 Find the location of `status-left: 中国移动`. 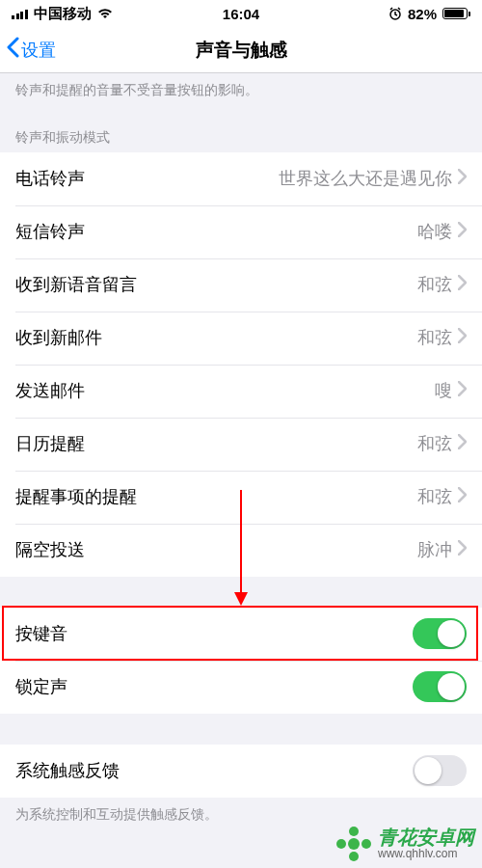

status-left: 中国移动 is located at coordinates (62, 14).